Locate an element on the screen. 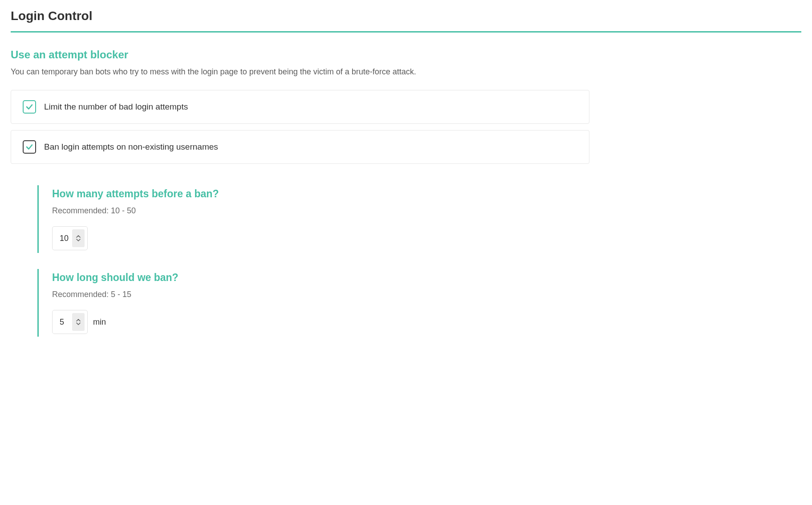 Image resolution: width=812 pixels, height=505 pixels. sub-hint-attempts: Recommended: 10 - 50 is located at coordinates (321, 211).